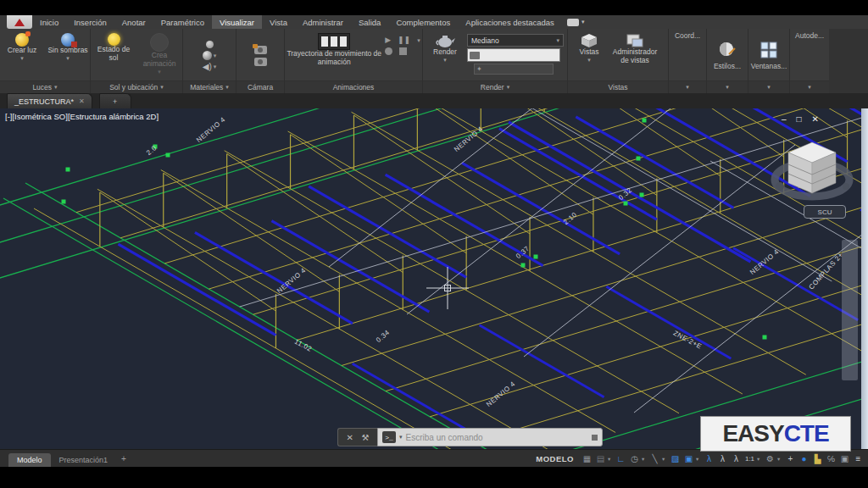 Image resolution: width=868 pixels, height=488 pixels. I want to click on ribbon-tab-inicio: Inicio, so click(49, 22).